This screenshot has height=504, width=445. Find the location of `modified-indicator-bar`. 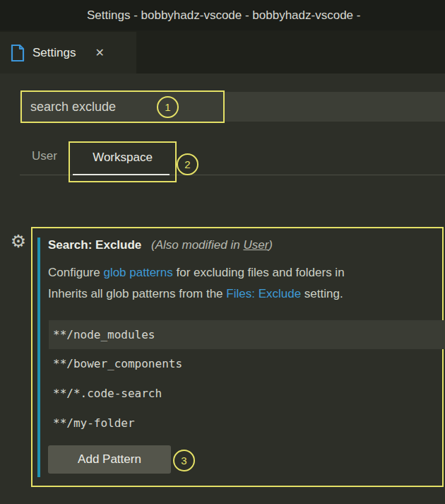

modified-indicator-bar is located at coordinates (39, 358).